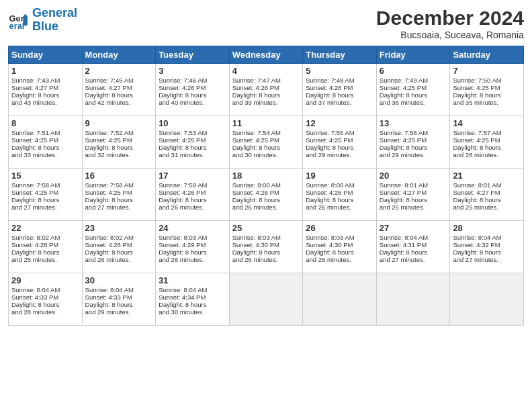 The image size is (532, 411). What do you see at coordinates (266, 176) in the screenshot?
I see `day-number: 18` at bounding box center [266, 176].